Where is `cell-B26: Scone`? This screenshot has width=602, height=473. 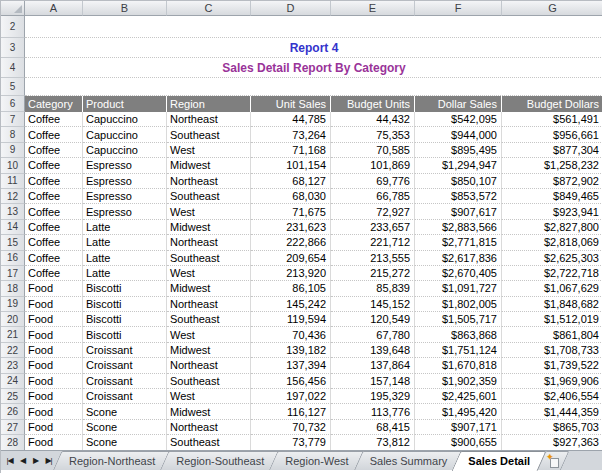 cell-B26: Scone is located at coordinates (125, 412).